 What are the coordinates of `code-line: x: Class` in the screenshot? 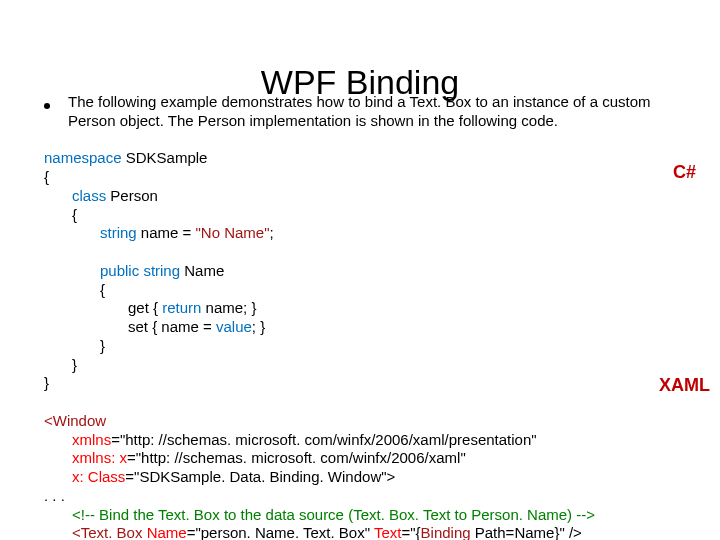 It's located at (98, 476).